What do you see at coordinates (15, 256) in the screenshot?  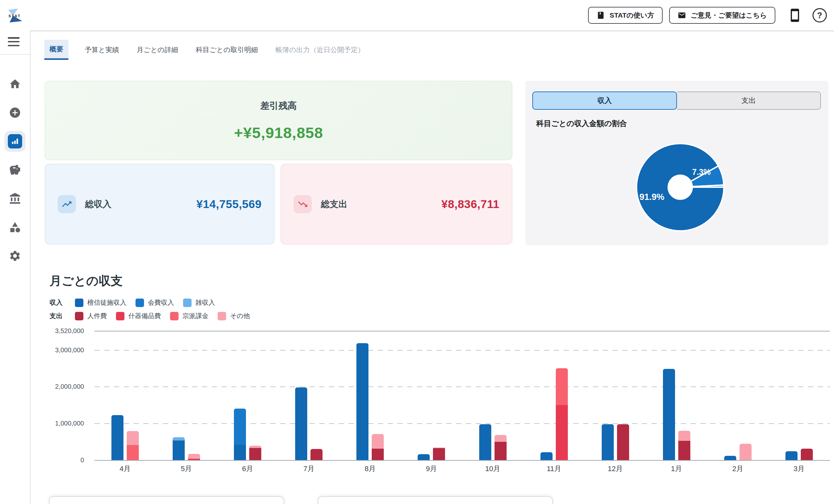 I see `gear-icon` at bounding box center [15, 256].